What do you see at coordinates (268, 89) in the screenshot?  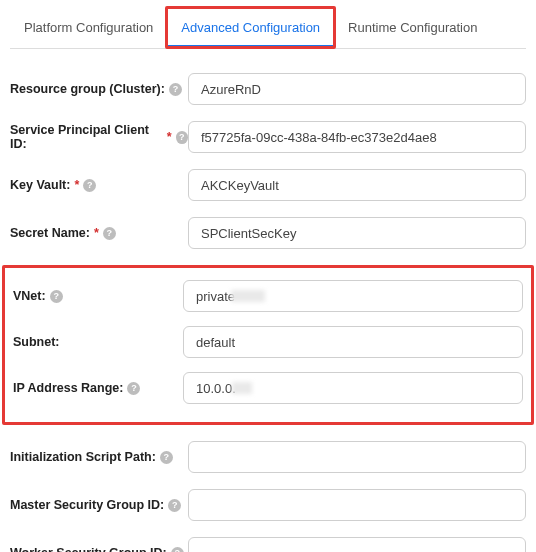 I see `row-resource-group: Resource group (Cluster): ?` at bounding box center [268, 89].